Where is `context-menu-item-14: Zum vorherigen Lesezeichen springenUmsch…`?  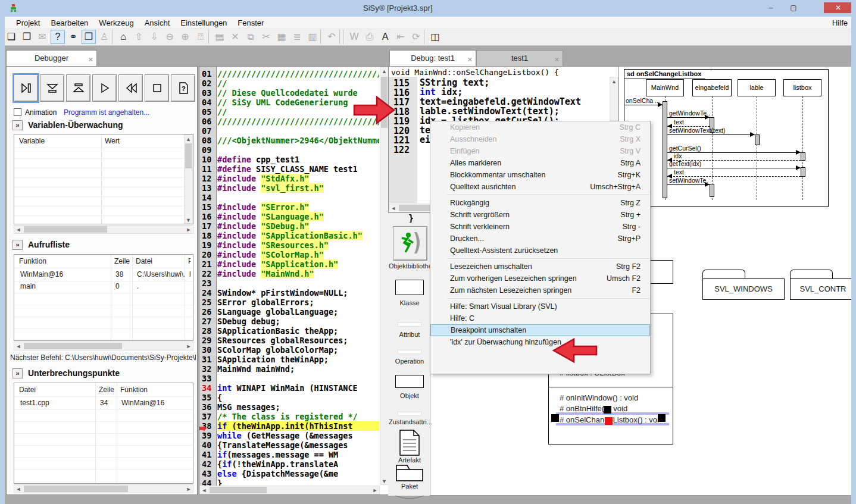 context-menu-item-14: Zum vorherigen Lesezeichen springenUmsch… is located at coordinates (541, 278).